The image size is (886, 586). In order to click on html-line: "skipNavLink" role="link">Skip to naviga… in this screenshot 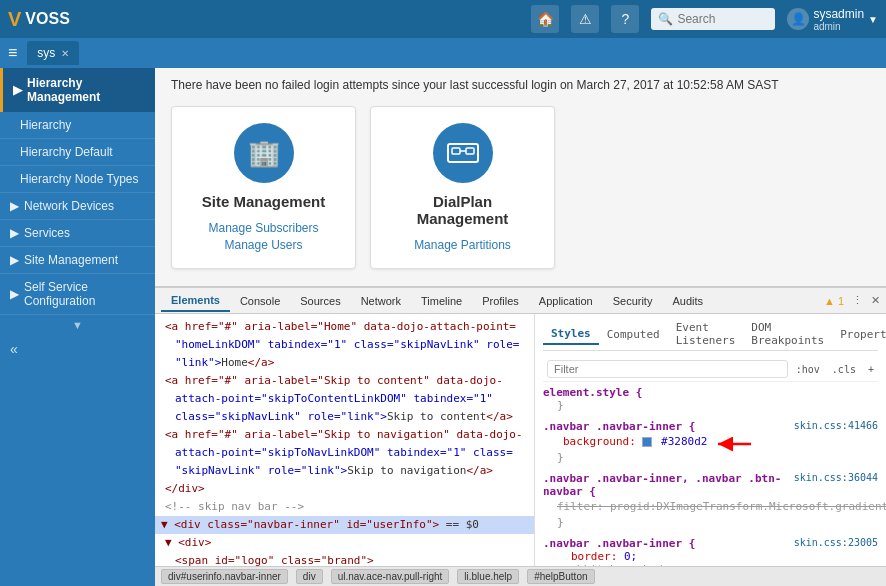, I will do `click(344, 471)`.